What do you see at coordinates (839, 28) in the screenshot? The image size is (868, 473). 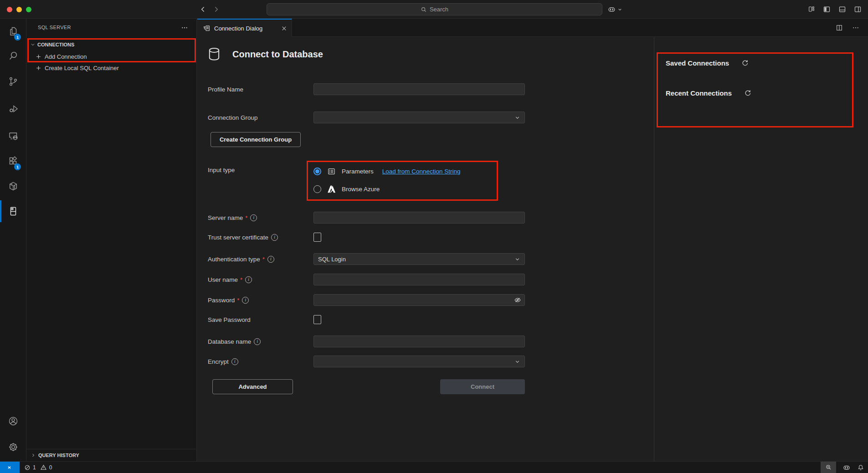 I see `split-editor-icon` at bounding box center [839, 28].